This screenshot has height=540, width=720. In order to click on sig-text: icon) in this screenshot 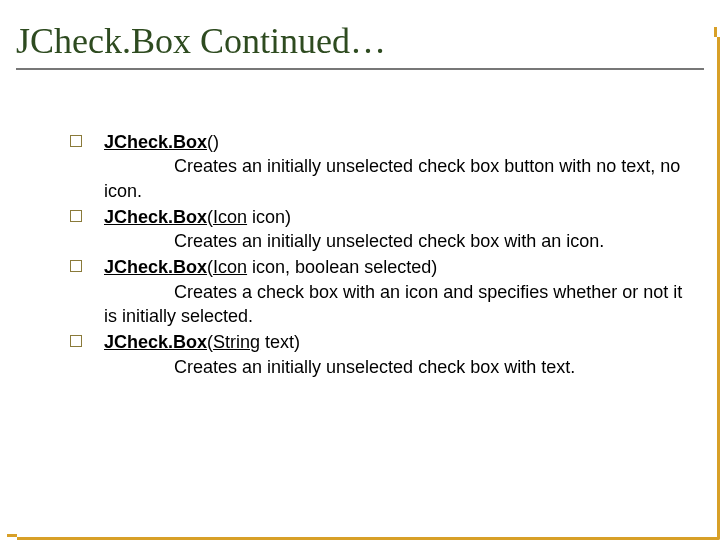, I will do `click(269, 217)`.